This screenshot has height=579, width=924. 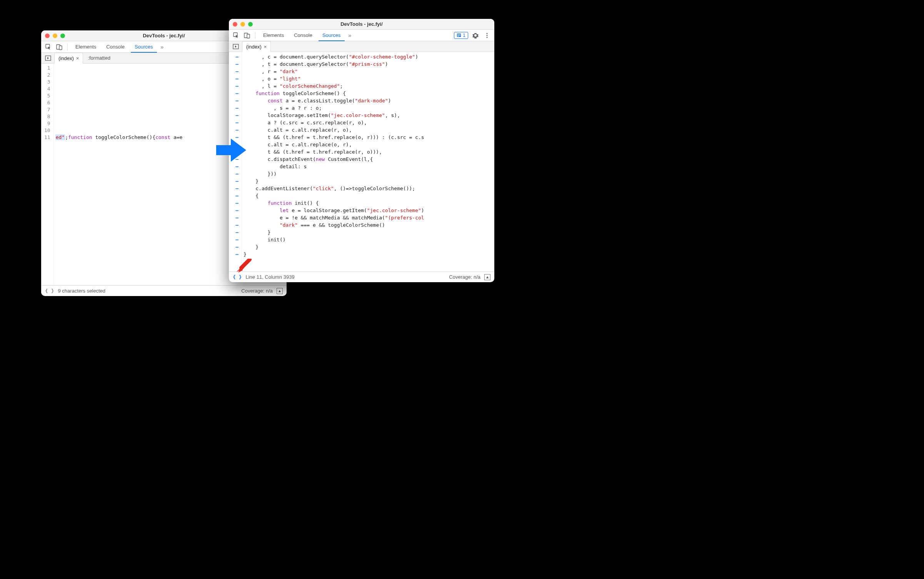 What do you see at coordinates (362, 277) in the screenshot?
I see `status-bar: { } Line 11, Column 3939 Coverage: n/a ▲` at bounding box center [362, 277].